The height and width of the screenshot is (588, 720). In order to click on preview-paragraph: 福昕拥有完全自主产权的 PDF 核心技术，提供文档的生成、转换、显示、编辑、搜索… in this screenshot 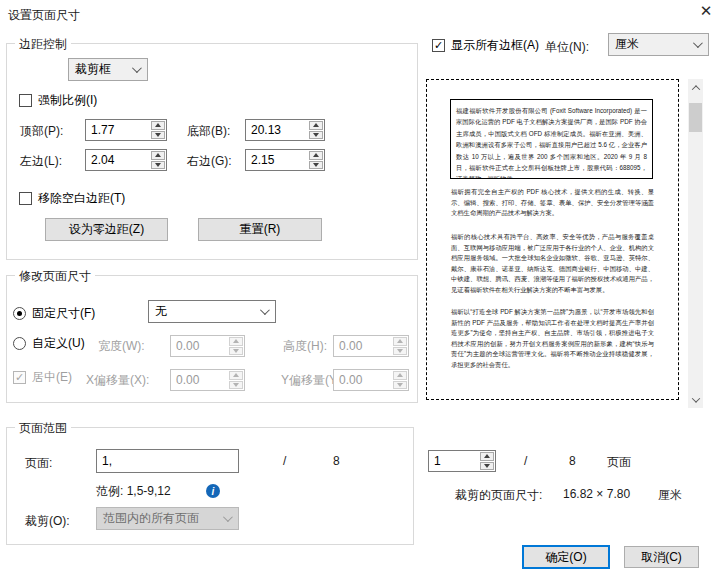, I will do `click(552, 203)`.